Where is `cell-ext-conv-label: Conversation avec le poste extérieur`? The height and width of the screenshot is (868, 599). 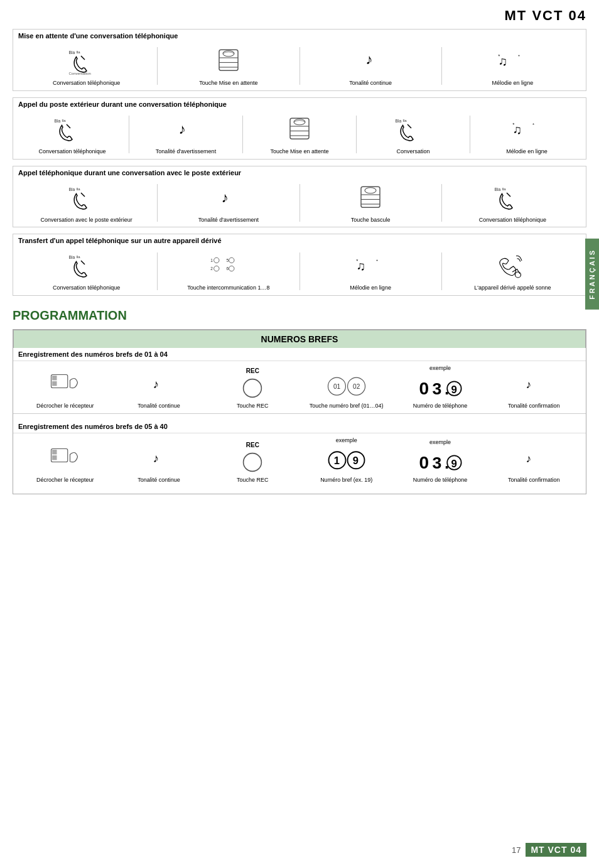 cell-ext-conv-label: Conversation avec le poste extérieur is located at coordinates (87, 220).